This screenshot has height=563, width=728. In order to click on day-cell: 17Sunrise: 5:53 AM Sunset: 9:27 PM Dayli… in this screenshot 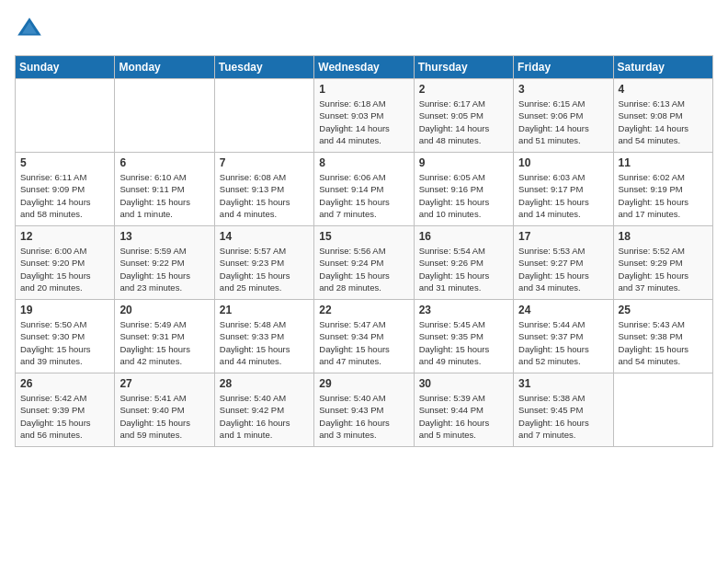, I will do `click(563, 263)`.